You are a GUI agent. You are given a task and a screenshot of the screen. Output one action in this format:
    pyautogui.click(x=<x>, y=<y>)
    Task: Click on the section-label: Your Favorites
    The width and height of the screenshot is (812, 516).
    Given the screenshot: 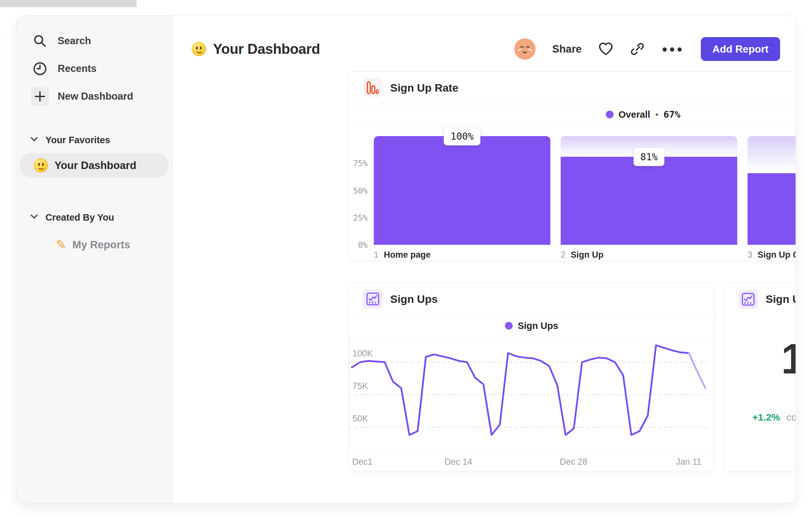 What is the action you would take?
    pyautogui.click(x=78, y=140)
    